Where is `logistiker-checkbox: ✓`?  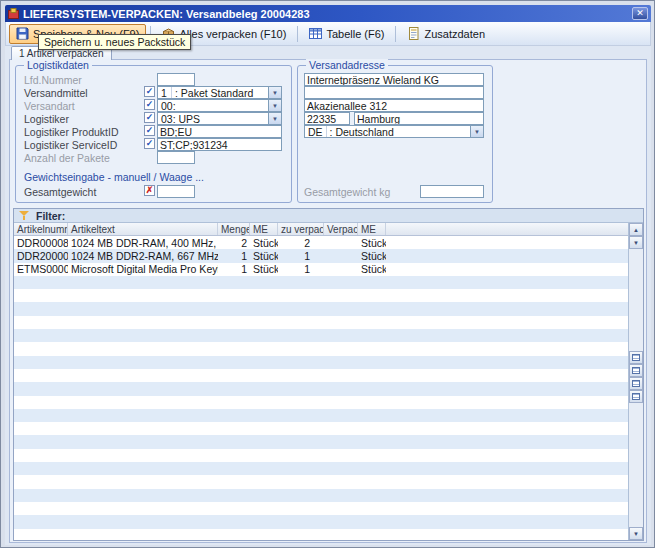 logistiker-checkbox: ✓ is located at coordinates (150, 118).